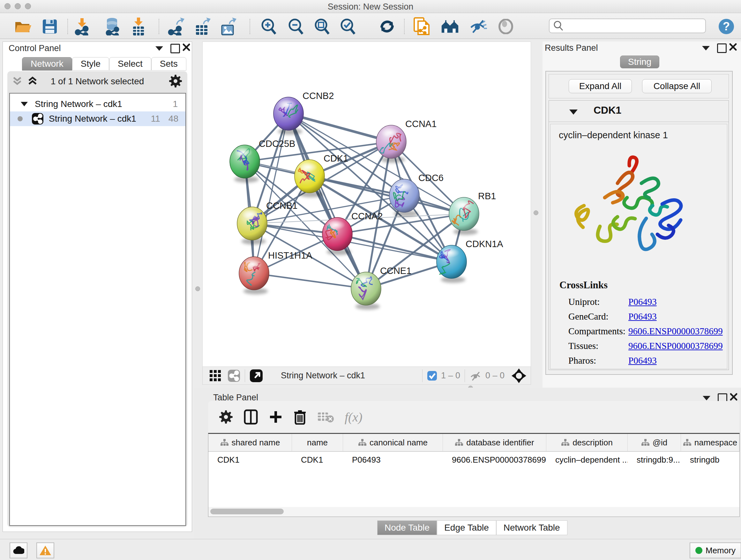  I want to click on import-table-button, so click(139, 26).